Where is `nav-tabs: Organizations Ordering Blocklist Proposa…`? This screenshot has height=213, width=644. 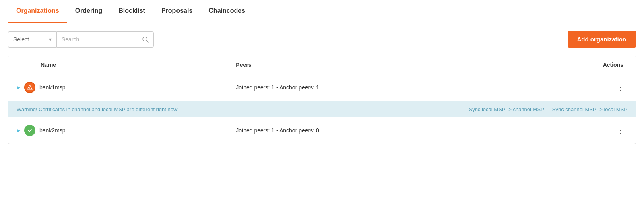
nav-tabs: Organizations Ordering Blocklist Proposa… is located at coordinates (322, 11).